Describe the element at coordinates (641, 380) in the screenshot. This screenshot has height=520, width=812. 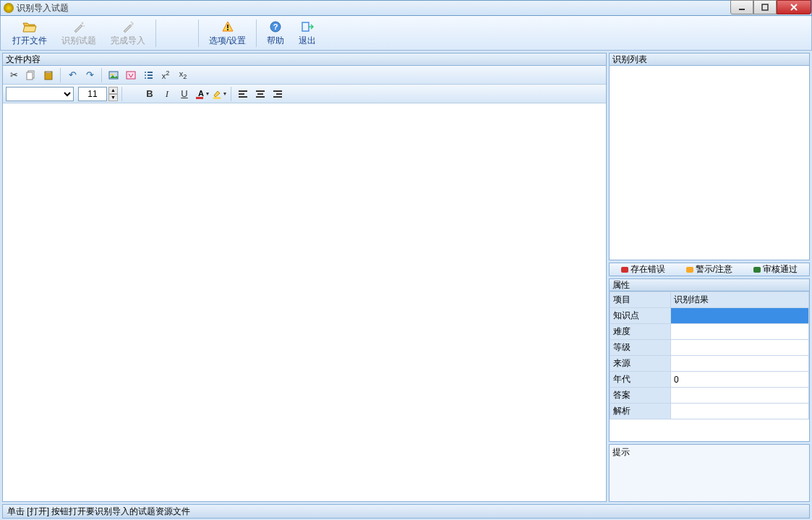
I see `prop-key: 年代` at that location.